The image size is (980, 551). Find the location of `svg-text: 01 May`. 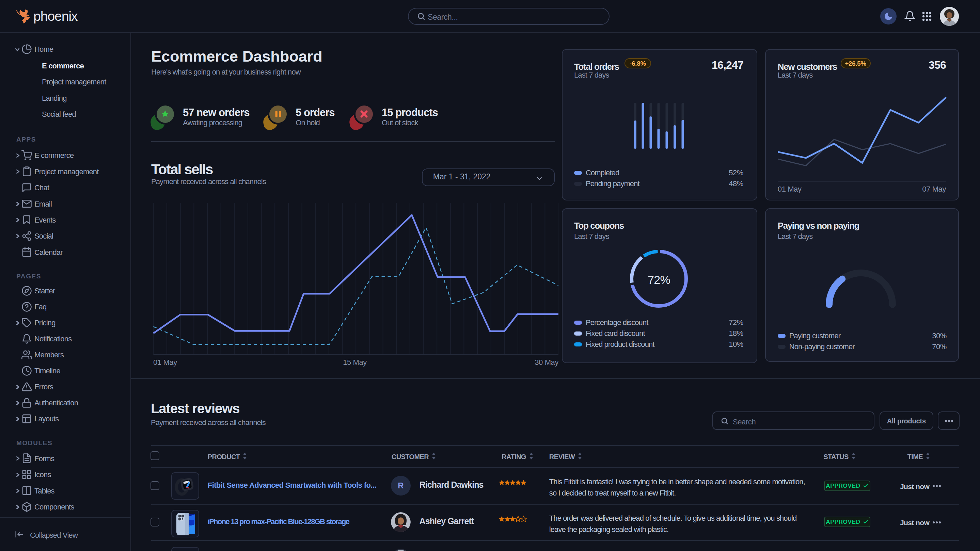

svg-text: 01 May is located at coordinates (165, 362).